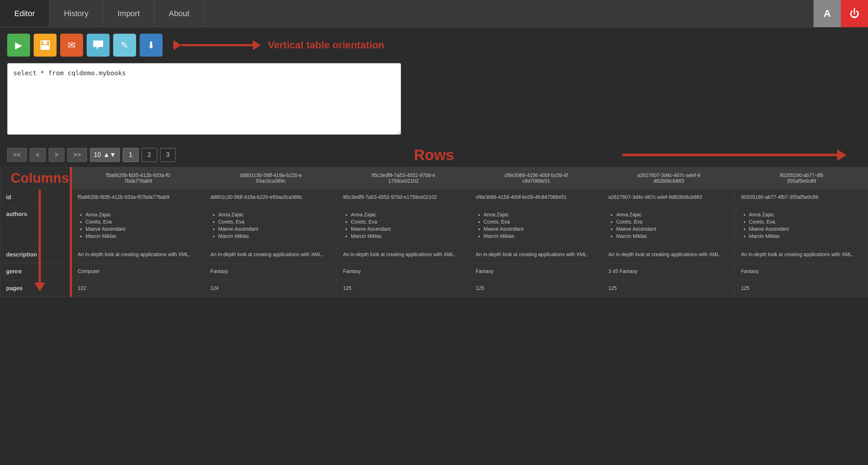  I want to click on authors-cell-4: Anna ZajacCorets, EvaMaeve AscendantMarc…, so click(536, 226).